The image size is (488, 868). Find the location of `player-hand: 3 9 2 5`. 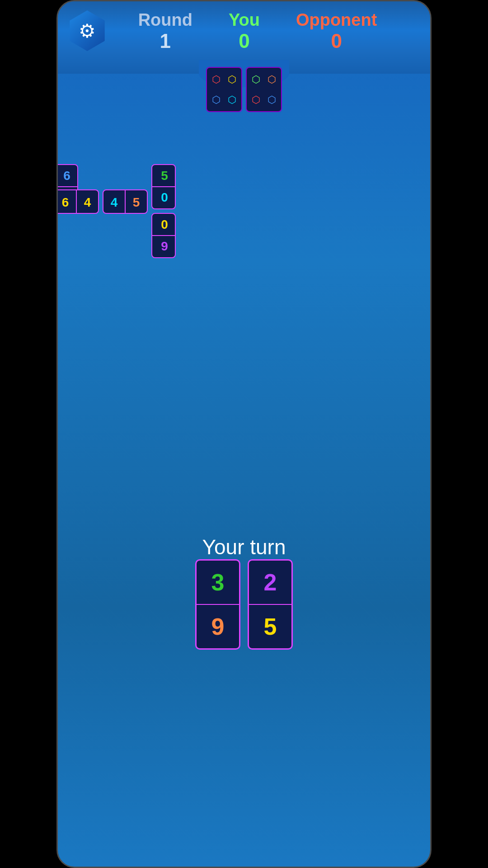

player-hand: 3 9 2 5 is located at coordinates (244, 604).